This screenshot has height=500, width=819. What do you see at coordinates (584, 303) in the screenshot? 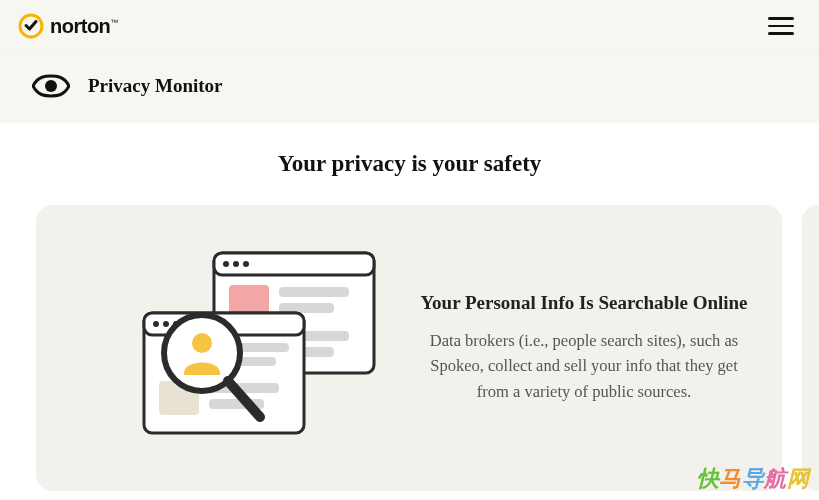
I see `card-title: Your Personal Info Is Searchable Online` at bounding box center [584, 303].